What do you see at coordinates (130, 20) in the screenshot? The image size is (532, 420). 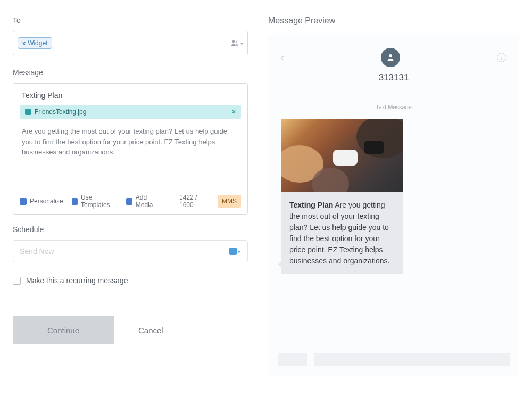 I see `to-label: To` at bounding box center [130, 20].